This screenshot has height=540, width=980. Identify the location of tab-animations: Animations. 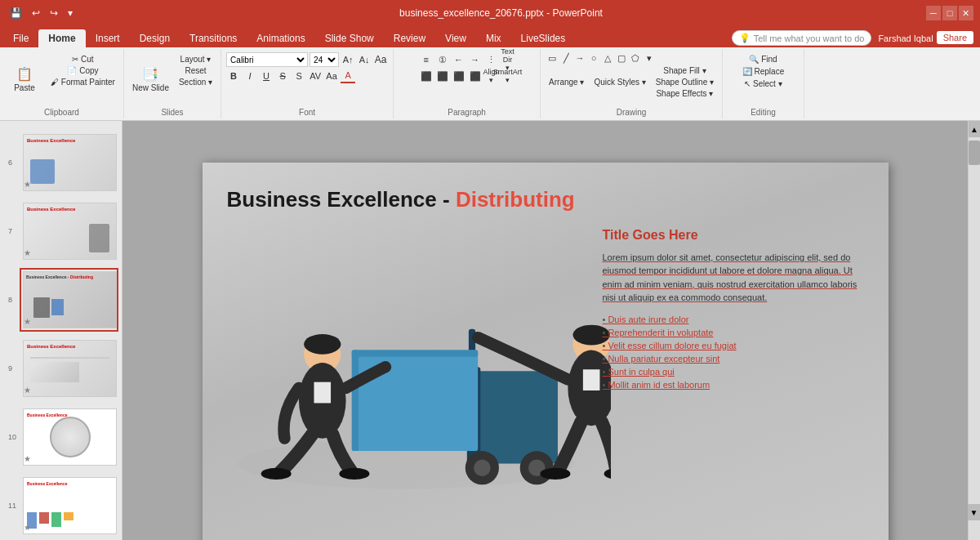
(281, 38).